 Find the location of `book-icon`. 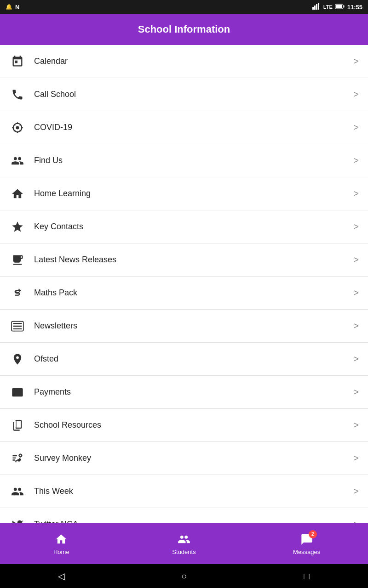

book-icon is located at coordinates (17, 425).